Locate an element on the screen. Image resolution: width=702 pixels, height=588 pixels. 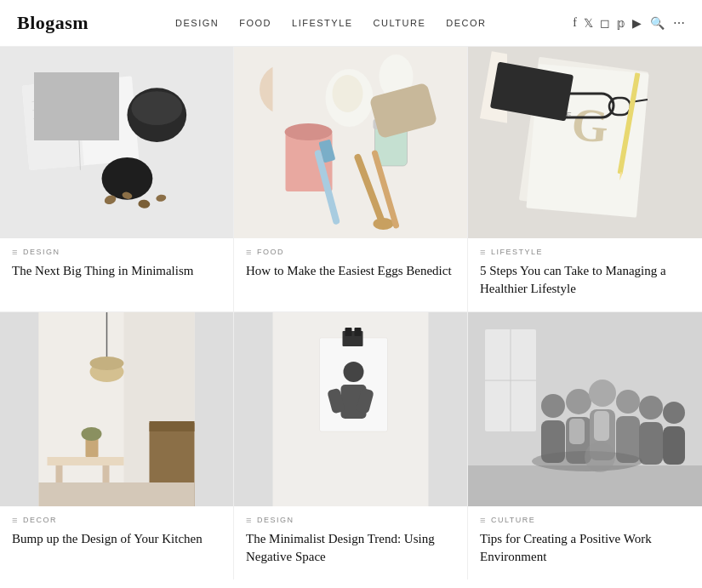
facebook-icon: f is located at coordinates (575, 23).